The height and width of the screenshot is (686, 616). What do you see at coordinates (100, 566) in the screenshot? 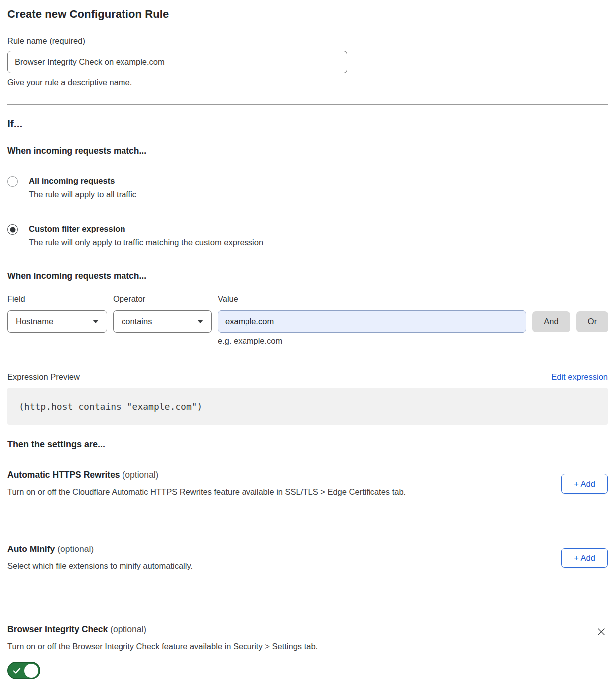
I see `setting-description: Select which file extensions to minify a…` at bounding box center [100, 566].